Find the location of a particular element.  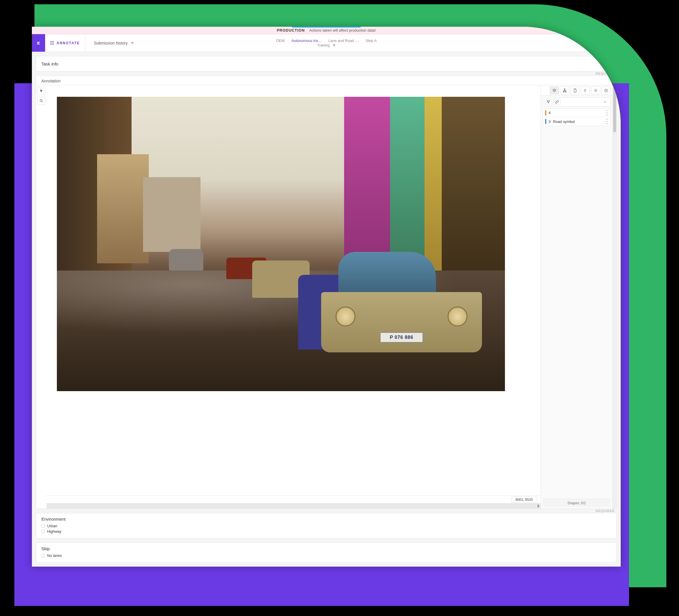

collapse-panel-icon is located at coordinates (605, 102).